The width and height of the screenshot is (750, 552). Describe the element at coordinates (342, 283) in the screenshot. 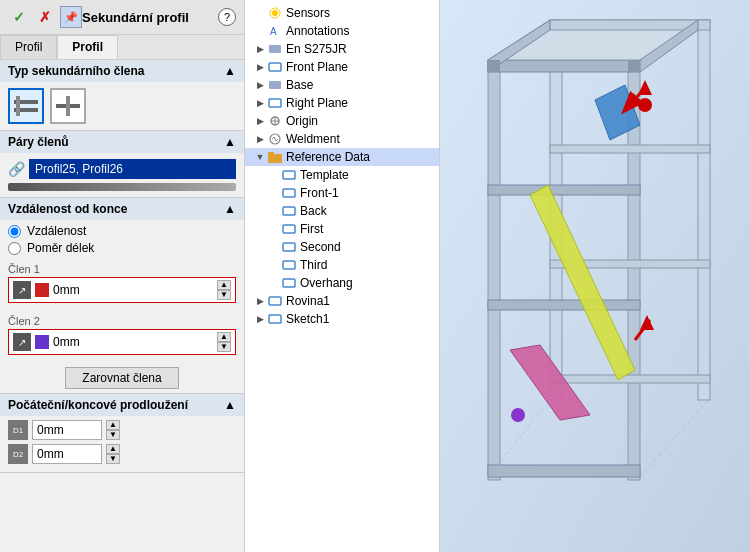

I see `tree-item-15: Overhang` at that location.